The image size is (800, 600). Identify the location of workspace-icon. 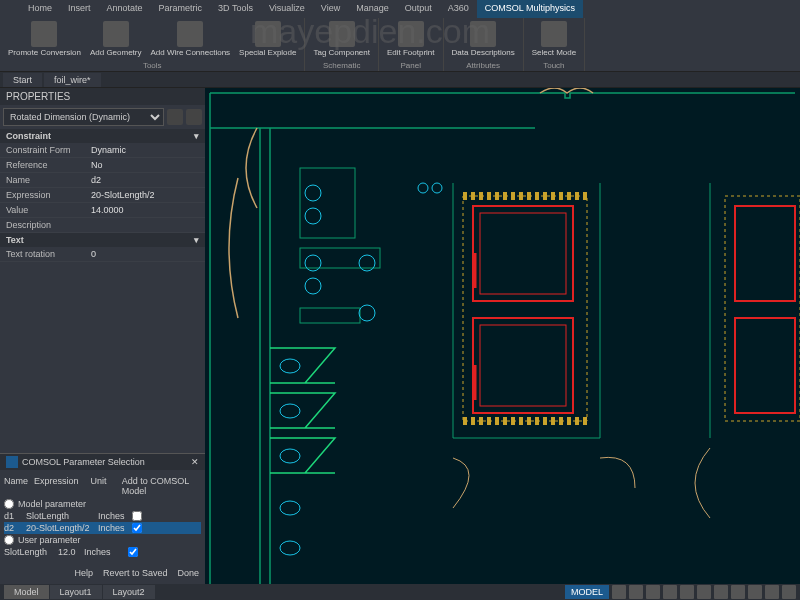
(772, 592).